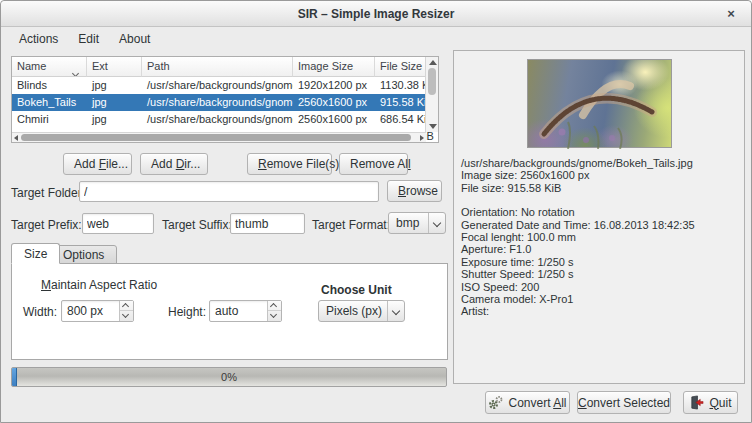 This screenshot has width=752, height=423. Describe the element at coordinates (229, 377) in the screenshot. I see `progress-label: 0%` at that location.